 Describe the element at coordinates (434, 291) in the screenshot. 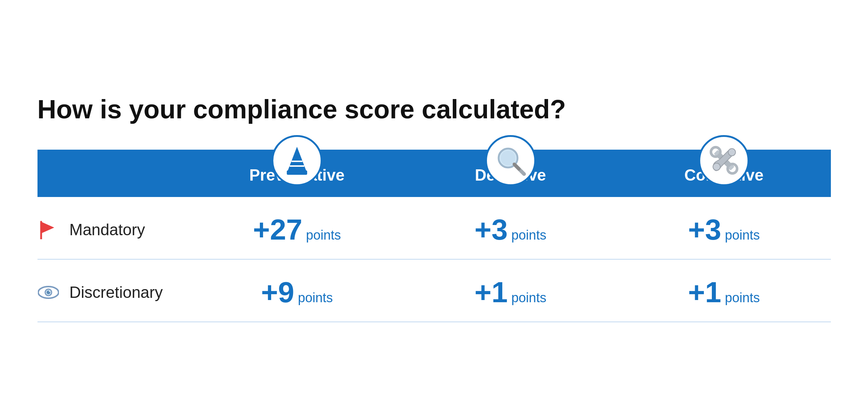

I see `discretionary-row: Discretionary +9 points +1 points +1 poi…` at that location.